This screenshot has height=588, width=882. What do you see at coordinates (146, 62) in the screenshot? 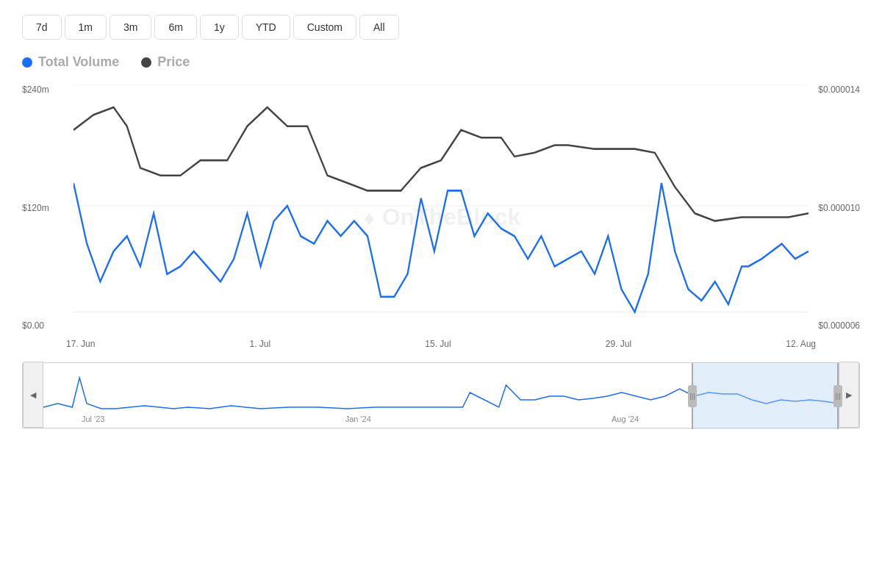
I see `legend-dot-price` at bounding box center [146, 62].